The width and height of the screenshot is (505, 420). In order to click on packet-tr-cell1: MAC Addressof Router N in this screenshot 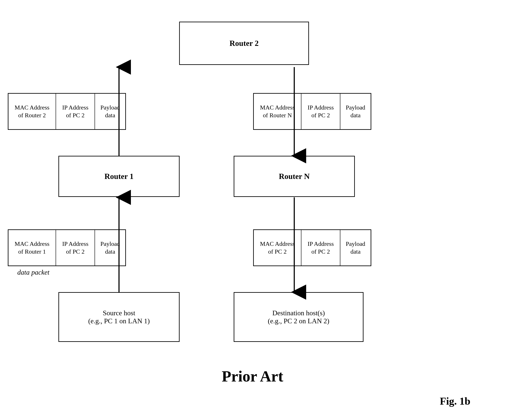, I will do `click(278, 111)`.